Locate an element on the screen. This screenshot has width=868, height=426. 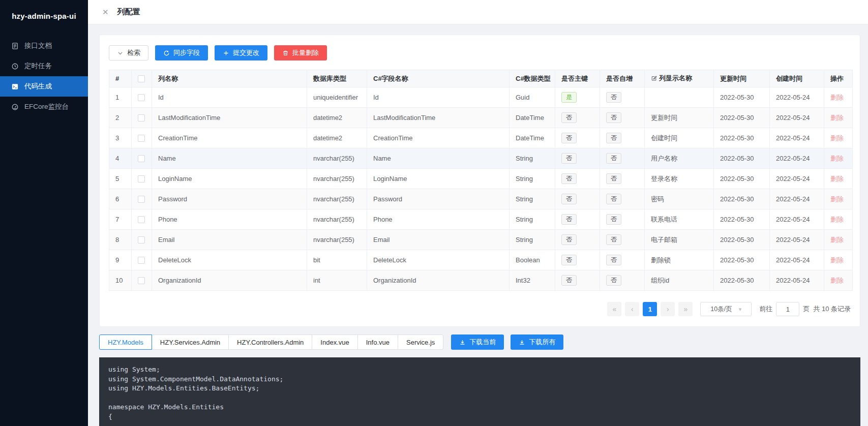
cell-cs-name: LastModificationTime is located at coordinates (438, 118).